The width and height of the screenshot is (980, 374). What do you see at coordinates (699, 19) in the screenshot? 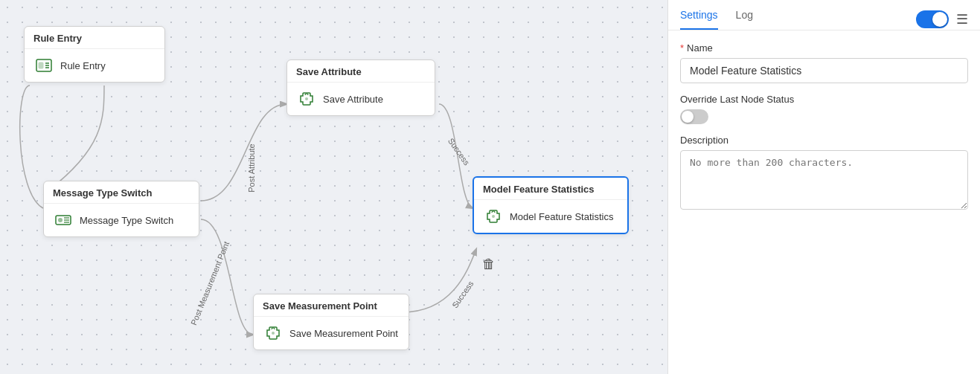
I see `tab-settings: Settings` at bounding box center [699, 19].